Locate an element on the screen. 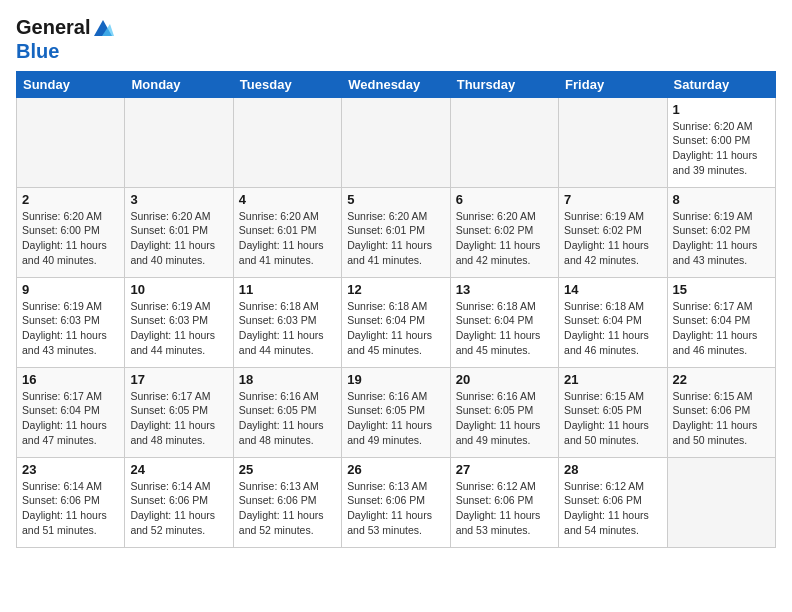 This screenshot has height=612, width=792. day-info: Sunrise: 6:20 AMSunset: 6:02 PMDaylight:… is located at coordinates (504, 238).